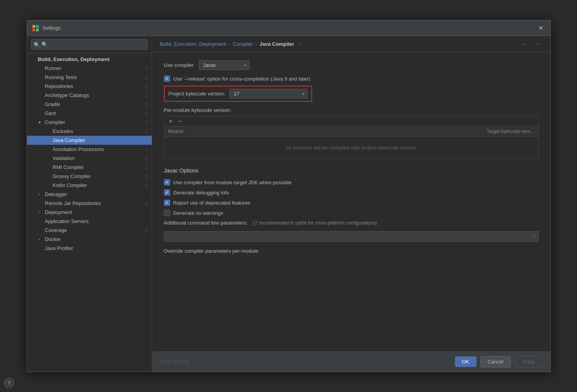  Describe the element at coordinates (89, 59) in the screenshot. I see `sidebar-item-build-execution-deployment: Build, Execution, Deployment` at that location.